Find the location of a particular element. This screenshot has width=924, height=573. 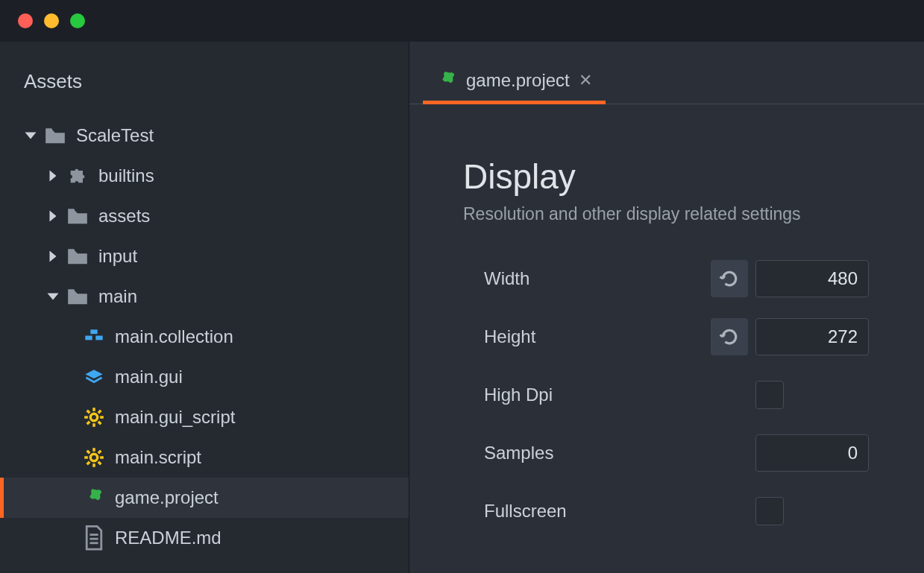

window-titlebar is located at coordinates (462, 21).